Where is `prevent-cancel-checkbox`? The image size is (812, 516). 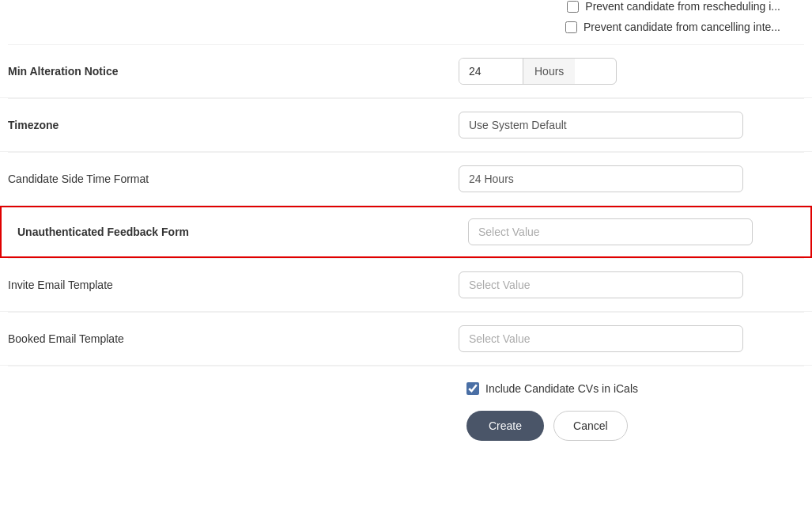 prevent-cancel-checkbox is located at coordinates (571, 27).